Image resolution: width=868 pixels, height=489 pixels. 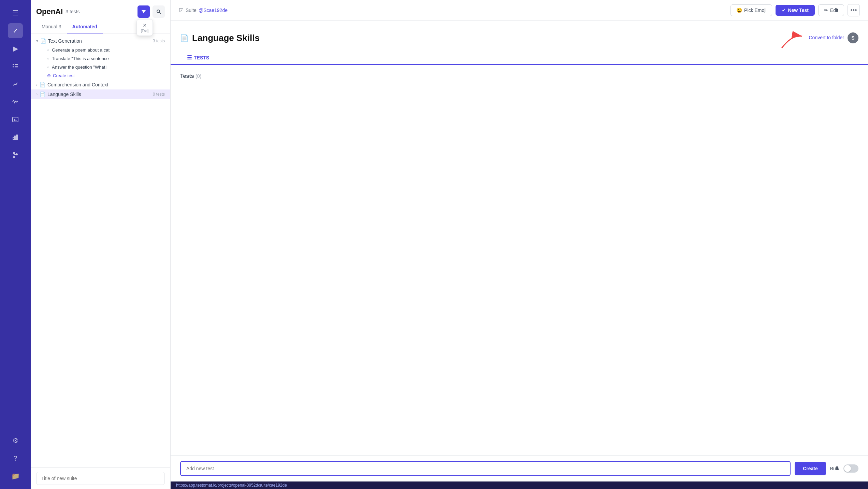 I want to click on suite-name: Language Skills, so click(x=99, y=94).